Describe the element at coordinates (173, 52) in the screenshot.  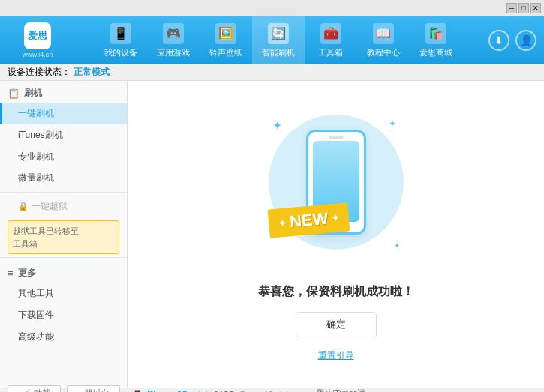
I see `nav-app-games-label: 应用游戏` at that location.